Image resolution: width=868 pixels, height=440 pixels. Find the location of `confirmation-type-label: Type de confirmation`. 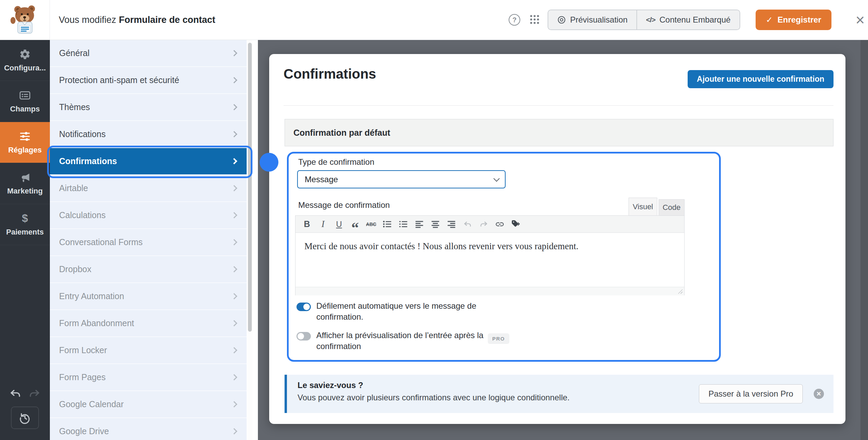

confirmation-type-label: Type de confirmation is located at coordinates (336, 162).